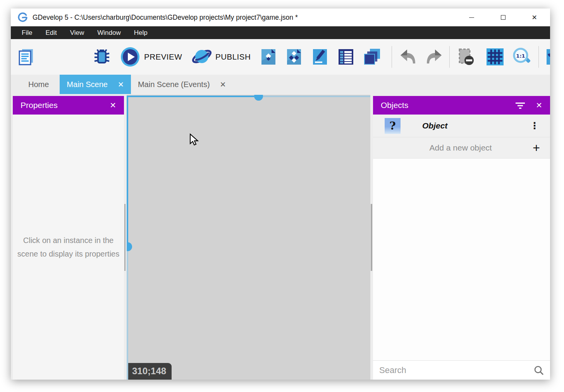  Describe the element at coordinates (462, 105) in the screenshot. I see `objects-header: Objects ✕` at that location.